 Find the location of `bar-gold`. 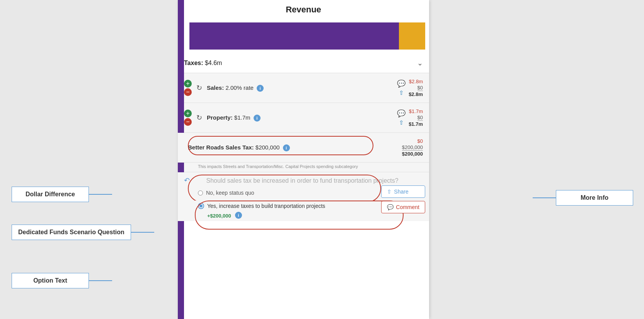

bar-gold is located at coordinates (412, 36).